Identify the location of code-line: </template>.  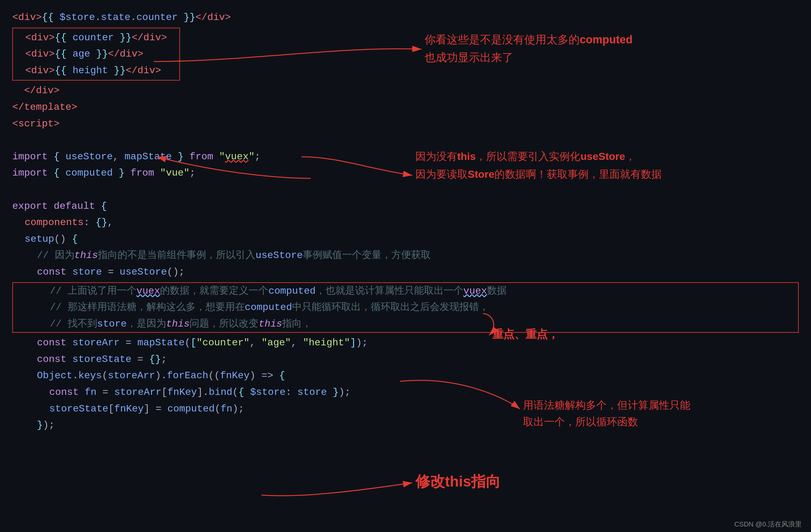
(406, 107).